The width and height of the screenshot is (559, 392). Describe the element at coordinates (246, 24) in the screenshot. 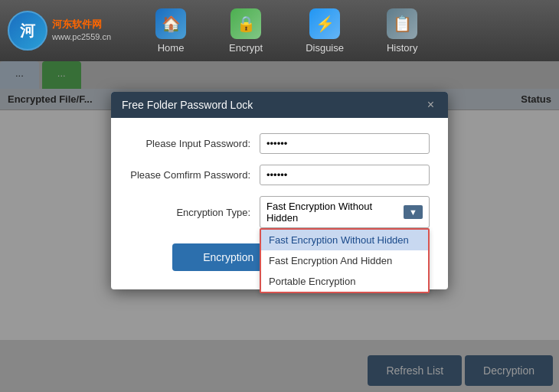

I see `encrypt-icon: 🔒` at that location.